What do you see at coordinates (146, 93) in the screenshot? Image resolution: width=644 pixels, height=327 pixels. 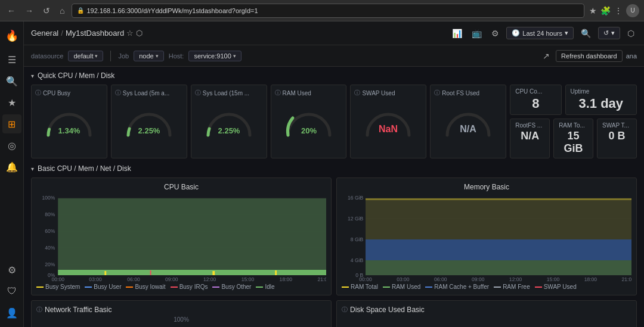 I see `sys-load-5m-title: Sys Load (5m a...` at bounding box center [146, 93].